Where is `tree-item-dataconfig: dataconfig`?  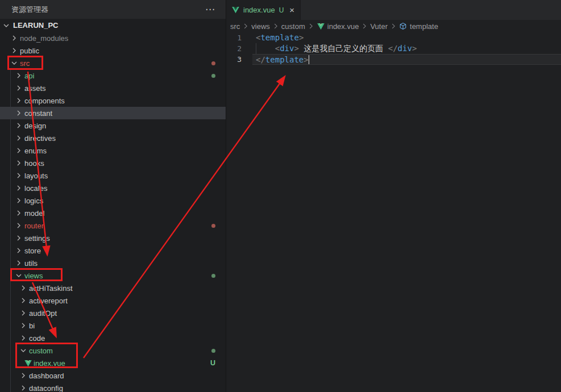 tree-item-dataconfig: dataconfig is located at coordinates (113, 387).